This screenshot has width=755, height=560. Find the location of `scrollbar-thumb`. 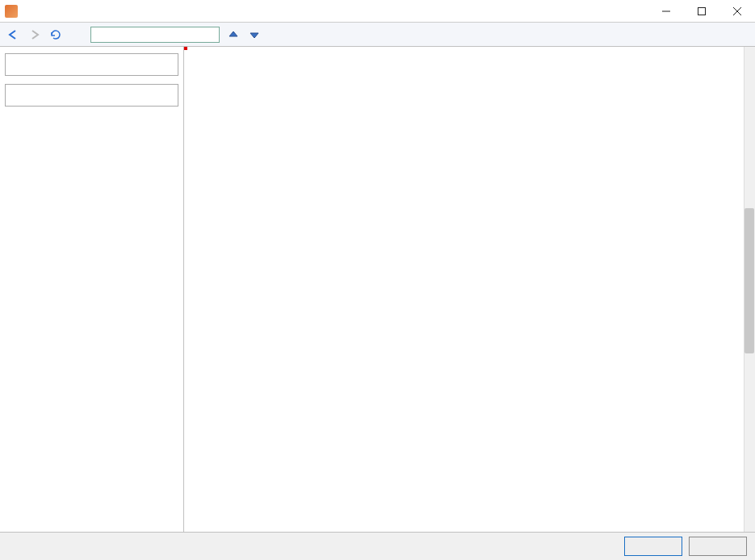

scrollbar-thumb is located at coordinates (749, 281).